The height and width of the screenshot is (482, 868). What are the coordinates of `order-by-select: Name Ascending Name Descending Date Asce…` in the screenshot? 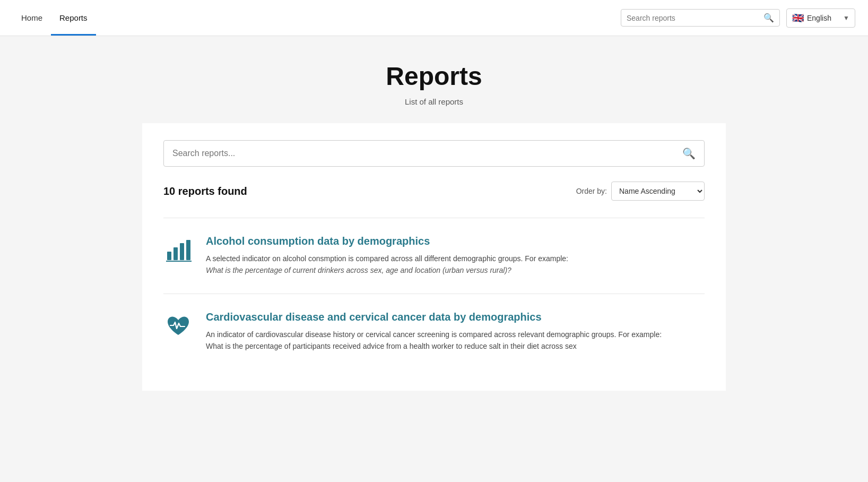 It's located at (658, 191).